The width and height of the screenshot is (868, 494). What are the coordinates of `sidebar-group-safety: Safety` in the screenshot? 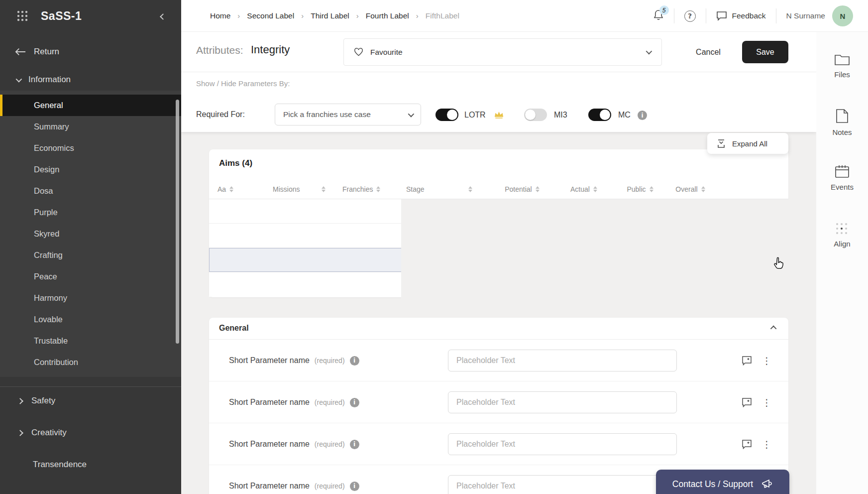 It's located at (91, 401).